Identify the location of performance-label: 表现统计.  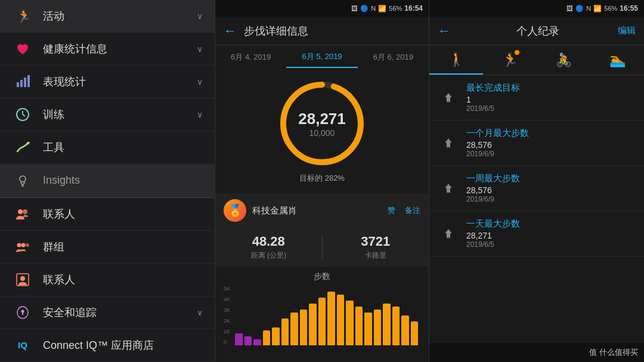
(120, 82).